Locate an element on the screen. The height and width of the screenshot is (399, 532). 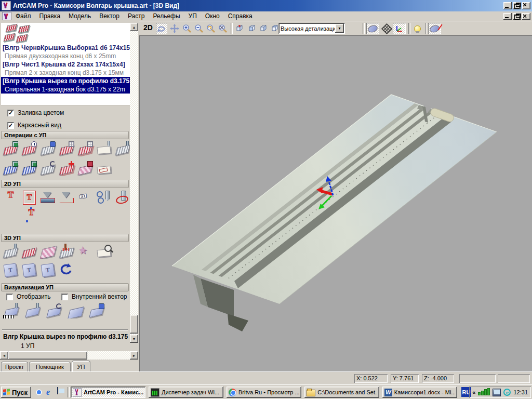
close-button is located at coordinates (526, 6).